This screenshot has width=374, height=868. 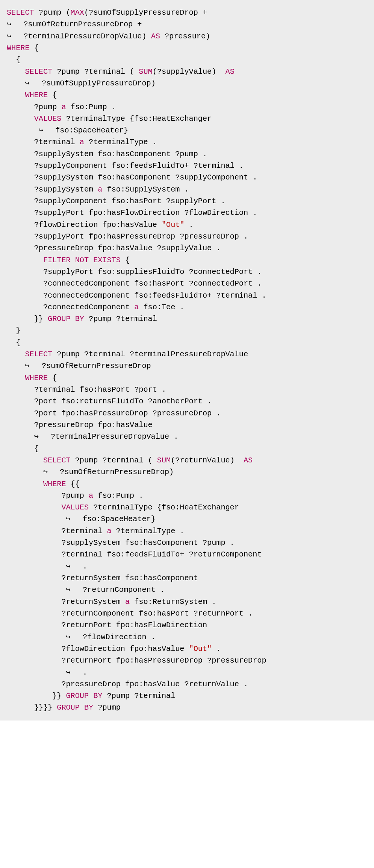 What do you see at coordinates (173, 602) in the screenshot?
I see `code-token: fso:ReturnSystem .` at bounding box center [173, 602].